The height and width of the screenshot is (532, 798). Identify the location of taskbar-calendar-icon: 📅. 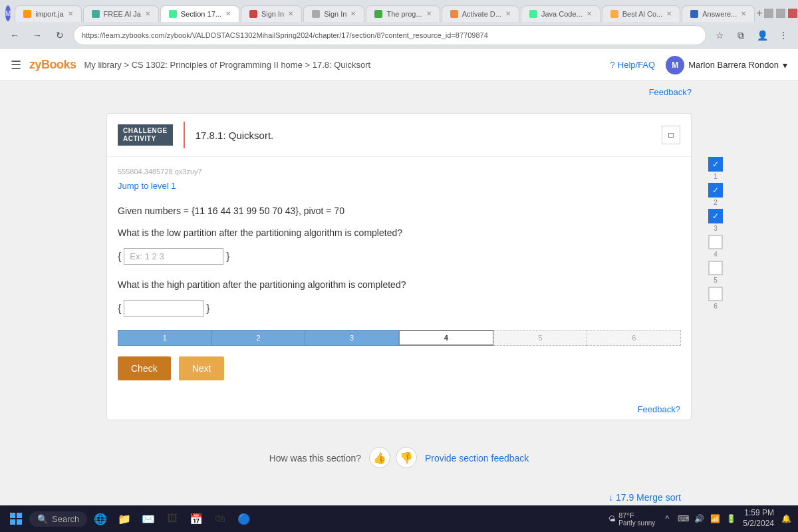
(196, 519).